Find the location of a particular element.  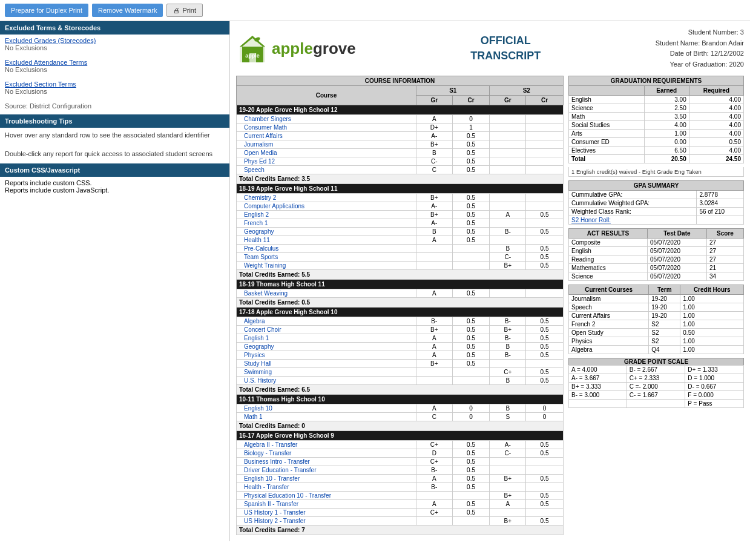

year-header-row: 10-11 Thomas High School 10 is located at coordinates (400, 400).